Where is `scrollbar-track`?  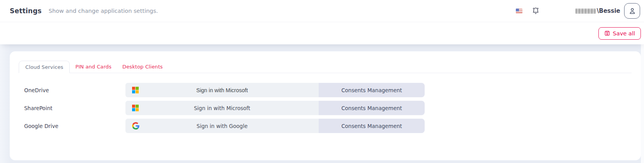 scrollbar-track is located at coordinates (642, 103).